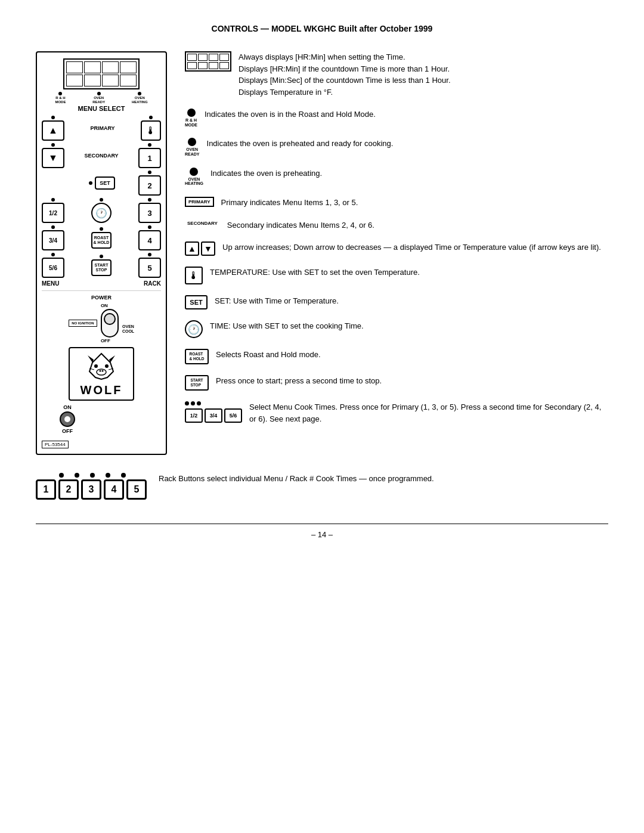 The image size is (644, 833). Describe the element at coordinates (137, 490) in the screenshot. I see `rack-btn-5: 5` at that location.